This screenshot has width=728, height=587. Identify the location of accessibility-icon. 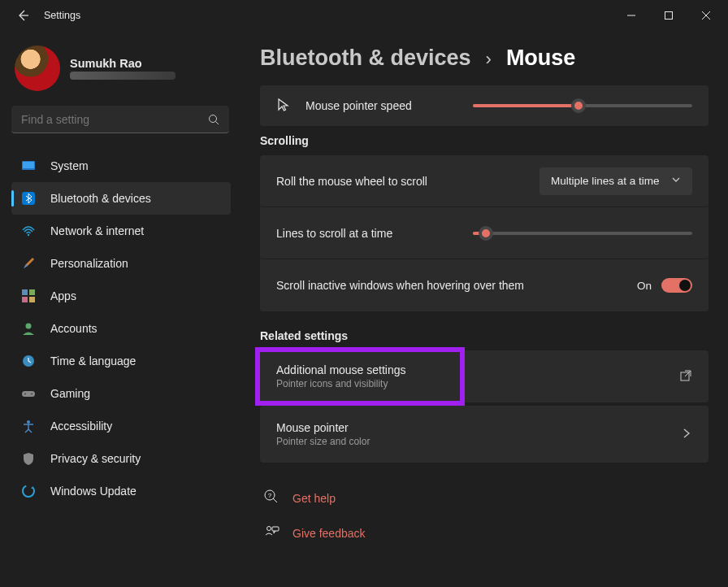
(28, 426).